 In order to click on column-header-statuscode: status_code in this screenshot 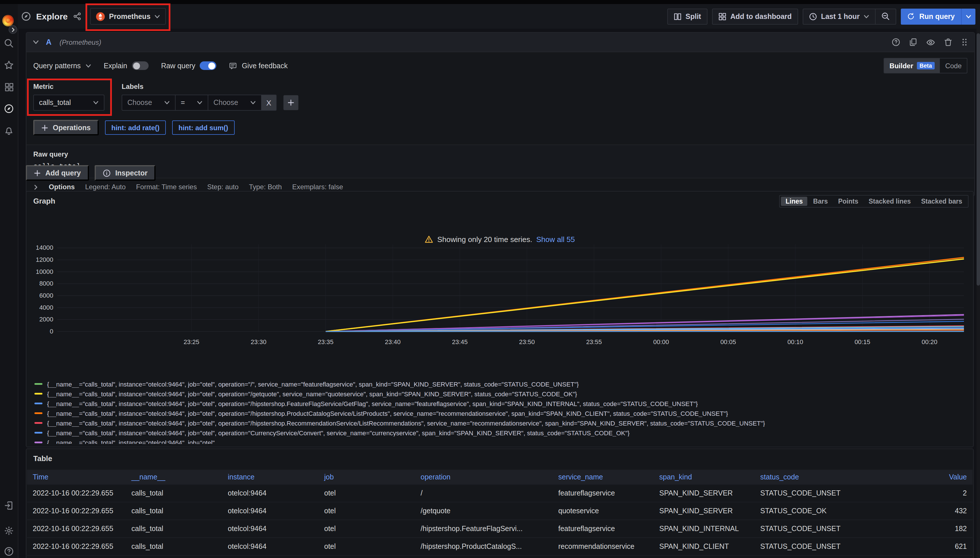, I will do `click(805, 477)`.